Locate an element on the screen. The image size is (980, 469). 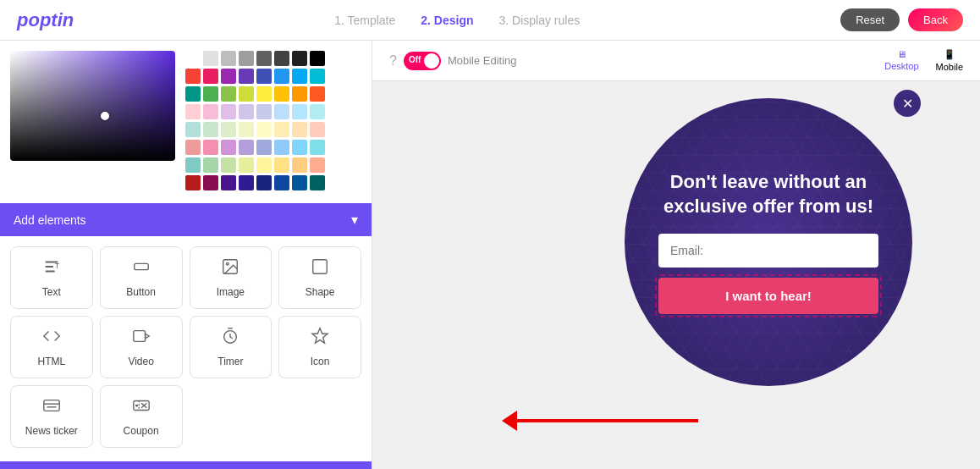
input-fields-header: Input fields ▴ is located at coordinates (186, 466).